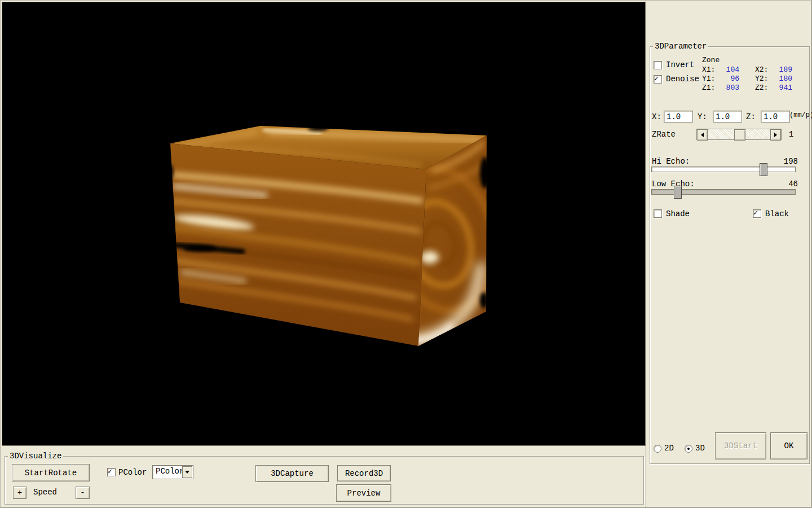 The height and width of the screenshot is (508, 812). I want to click on voxel-z-label: Z:, so click(751, 117).